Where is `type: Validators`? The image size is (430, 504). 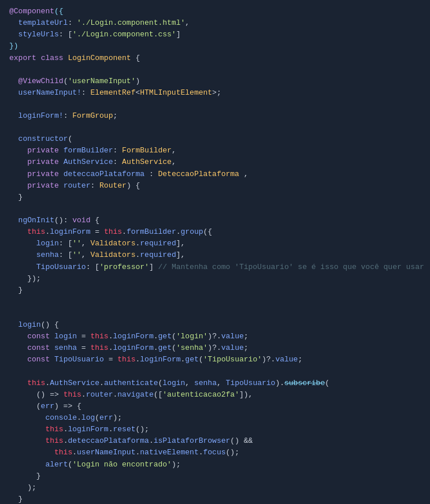 type: Validators is located at coordinates (113, 255).